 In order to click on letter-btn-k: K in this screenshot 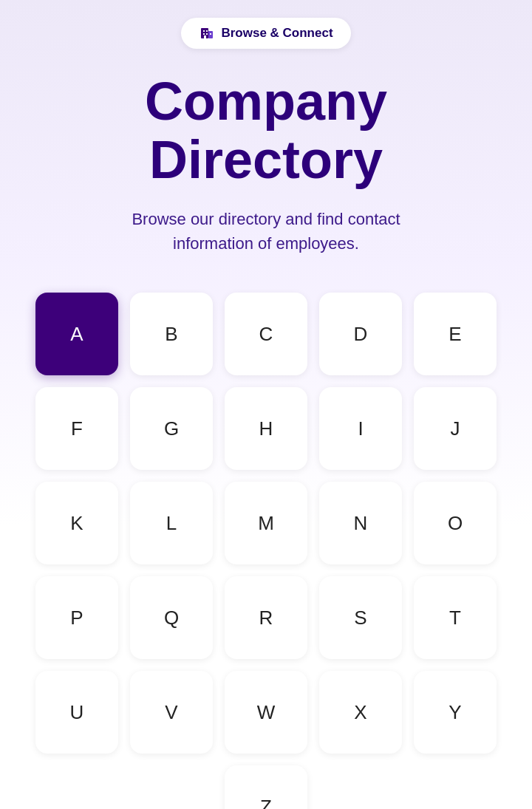, I will do `click(77, 523)`.